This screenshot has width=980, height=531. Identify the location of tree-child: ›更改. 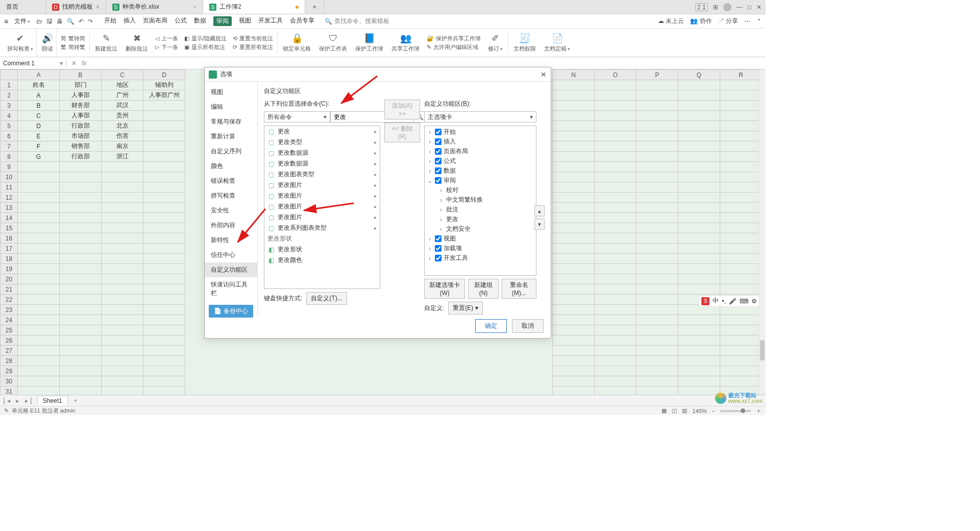
(480, 220).